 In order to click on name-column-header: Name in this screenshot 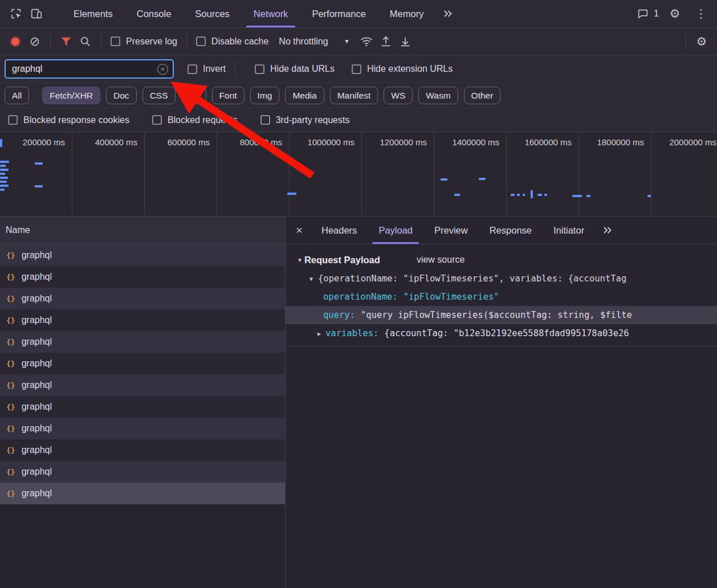, I will do `click(142, 230)`.